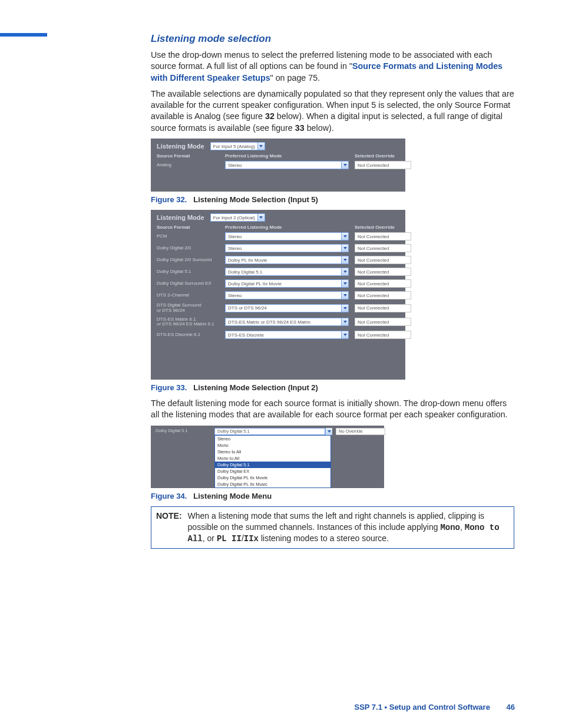 This screenshot has width=562, height=728. What do you see at coordinates (319, 128) in the screenshot?
I see `text: below).` at bounding box center [319, 128].